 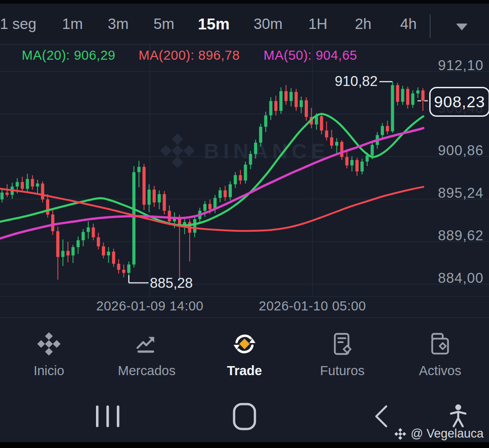 I want to click on timeframe-bar: 1 seg 1m 3m 5m 15m 30m 1H 2h 4h, so click(x=244, y=24).